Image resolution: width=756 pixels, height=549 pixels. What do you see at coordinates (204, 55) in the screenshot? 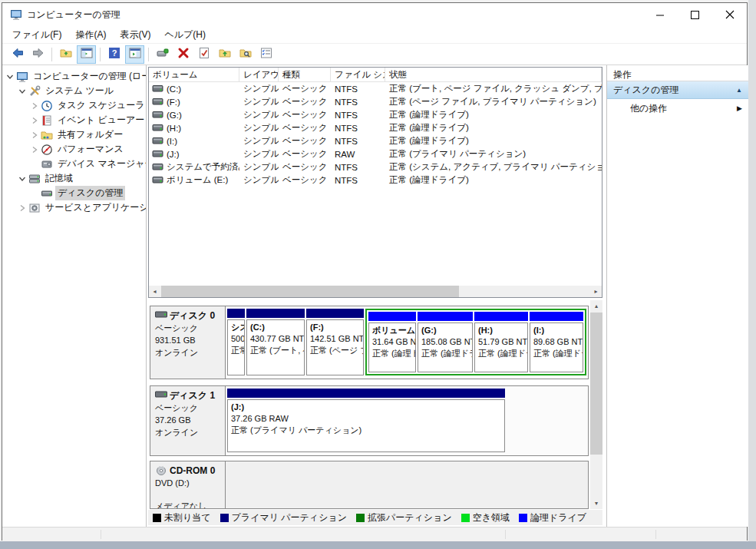
I see `page-check-icon` at bounding box center [204, 55].